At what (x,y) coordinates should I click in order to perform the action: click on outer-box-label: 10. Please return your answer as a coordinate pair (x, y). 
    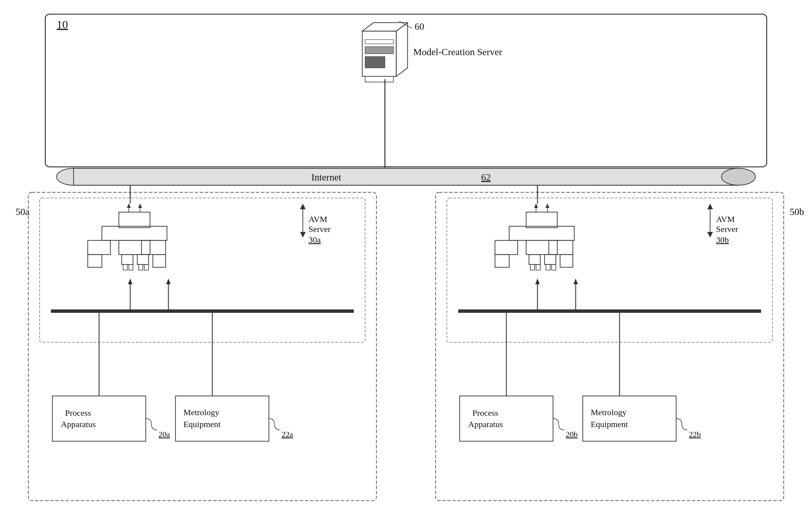
    Looking at the image, I should click on (62, 24).